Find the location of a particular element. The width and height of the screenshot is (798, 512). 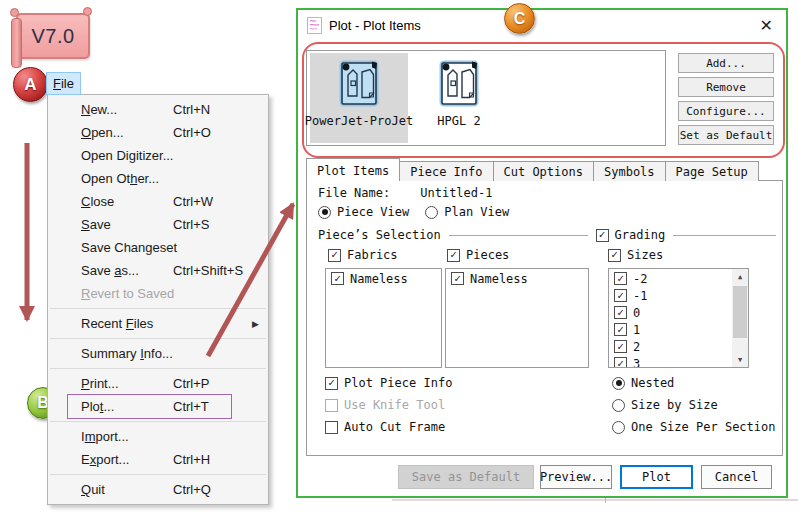

menu-item-summary-info: Summary Info... is located at coordinates (158, 354).